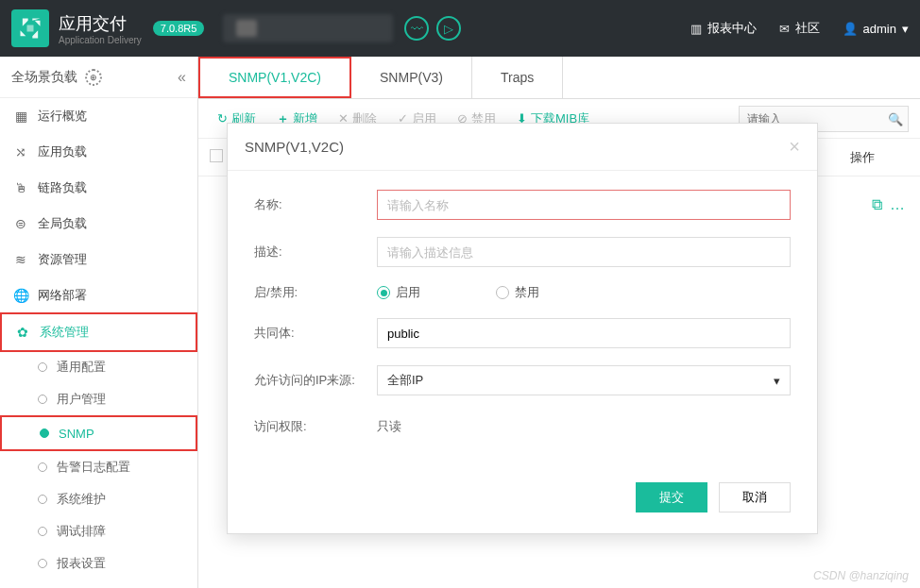 The height and width of the screenshot is (588, 920). Describe the element at coordinates (23, 332) in the screenshot. I see `gear-icon: ✿` at that location.